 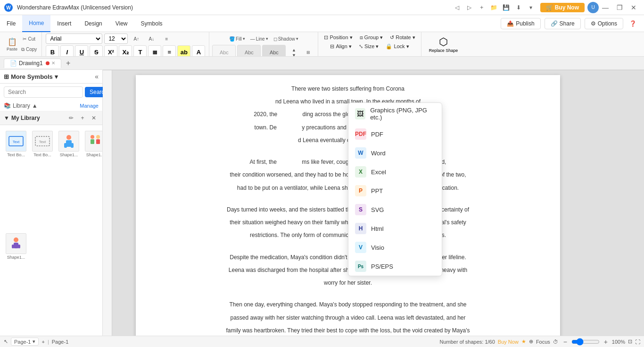 What do you see at coordinates (11, 24) in the screenshot?
I see `menu-file: File` at bounding box center [11, 24].